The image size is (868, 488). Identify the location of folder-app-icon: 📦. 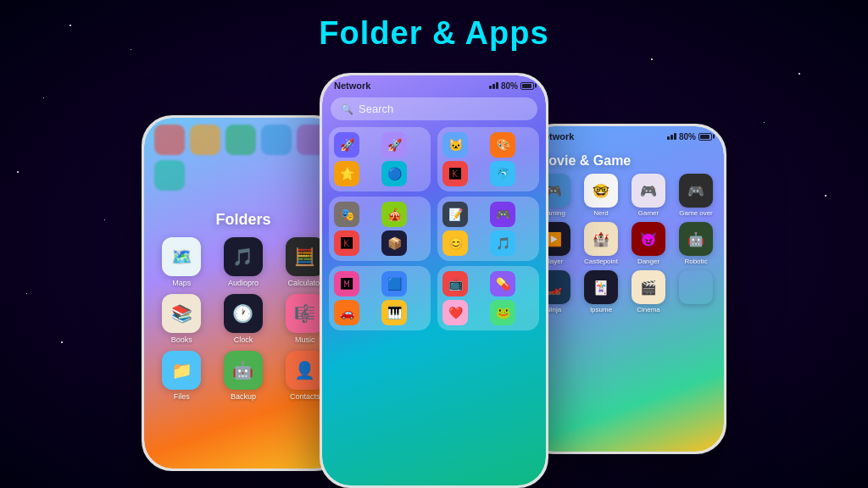
(394, 243).